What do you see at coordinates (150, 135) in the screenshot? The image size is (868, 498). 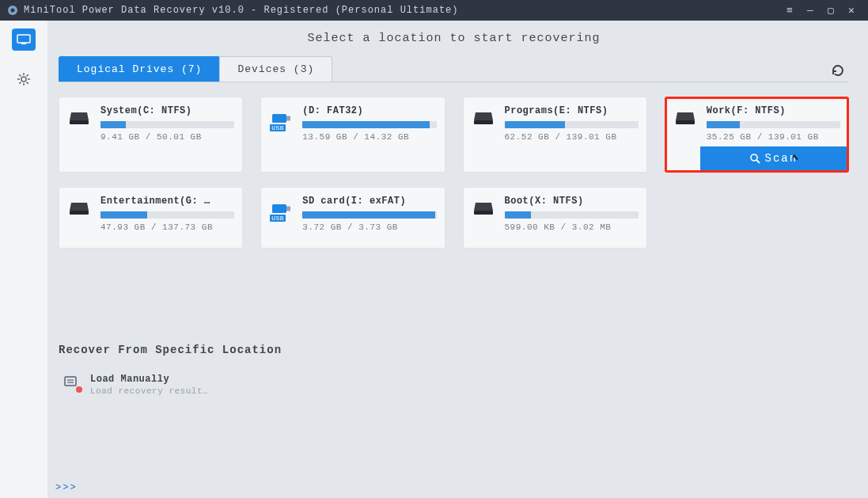 I see `drive-card: System(C: NTFS)9.41 GB / 50.01 GB` at bounding box center [150, 135].